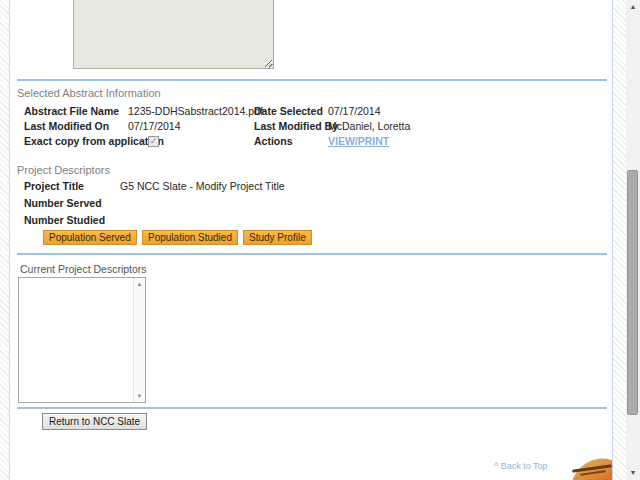 The image size is (640, 480). What do you see at coordinates (94, 142) in the screenshot?
I see `exact-copy-label: Exact copy from application` at bounding box center [94, 142].